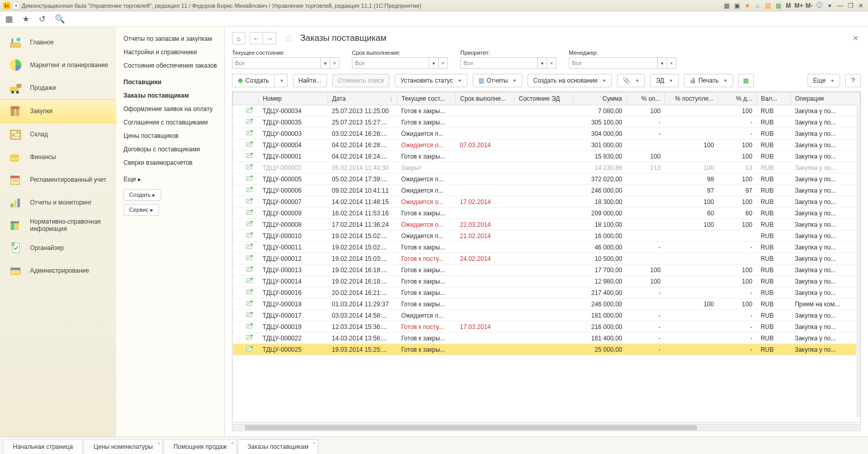 Image resolution: width=868 pixels, height=454 pixels. What do you see at coordinates (498, 81) in the screenshot?
I see `reports-button: ▥Отчеты▼` at bounding box center [498, 81].